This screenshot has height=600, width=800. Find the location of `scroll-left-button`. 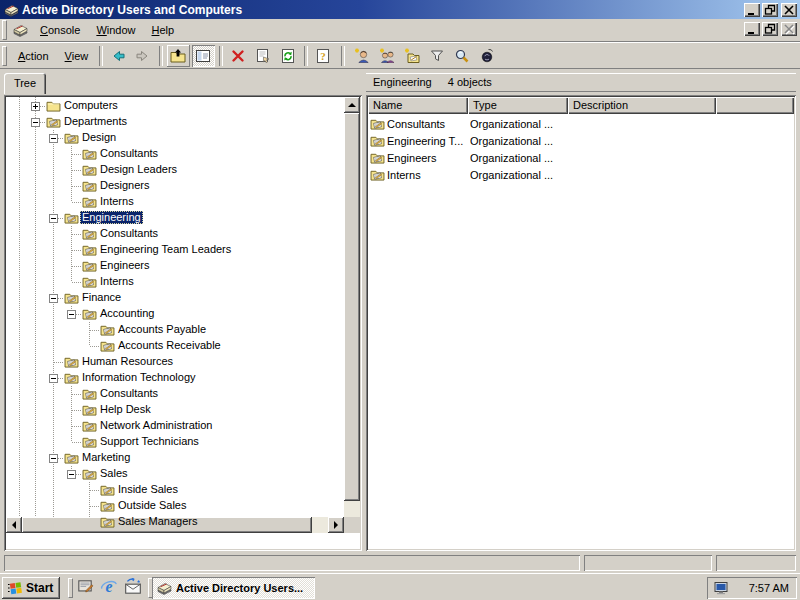

scroll-left-button is located at coordinates (14, 525).